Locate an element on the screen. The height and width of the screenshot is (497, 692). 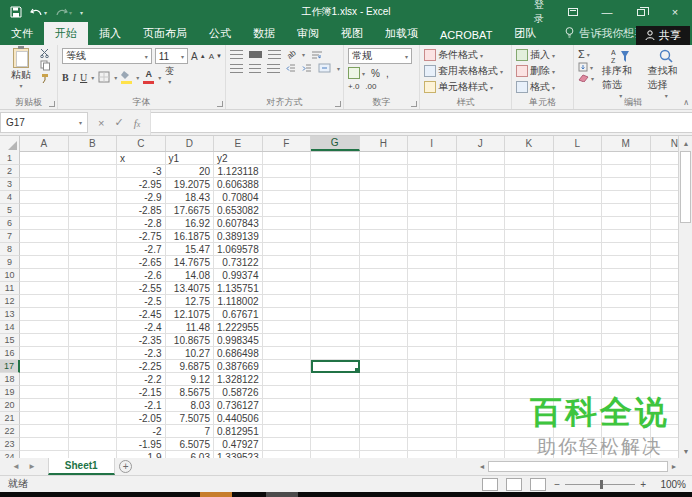
cell-D19: 8.5675 is located at coordinates (190, 392).